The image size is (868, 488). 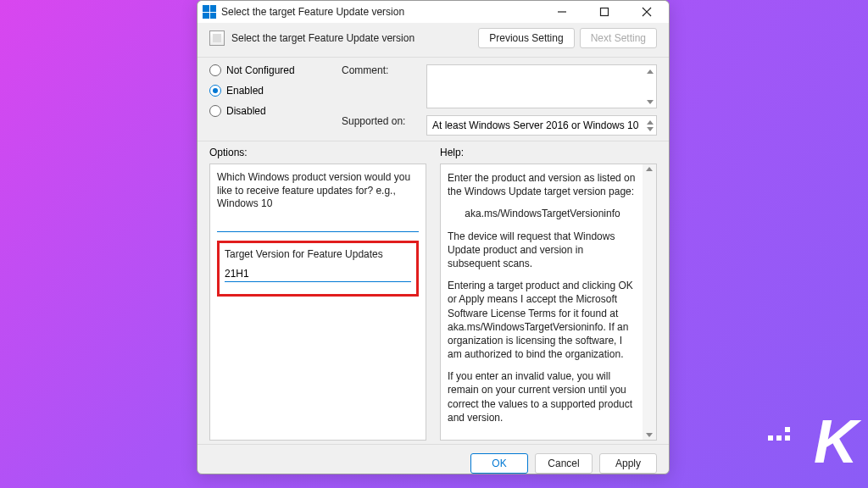 I want to click on minimize-button, so click(x=562, y=12).